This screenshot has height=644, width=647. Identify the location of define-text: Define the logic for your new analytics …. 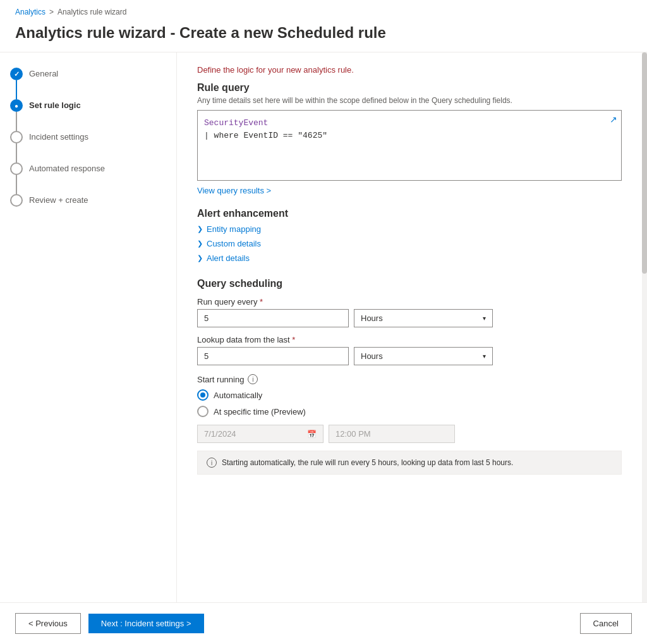
(409, 70).